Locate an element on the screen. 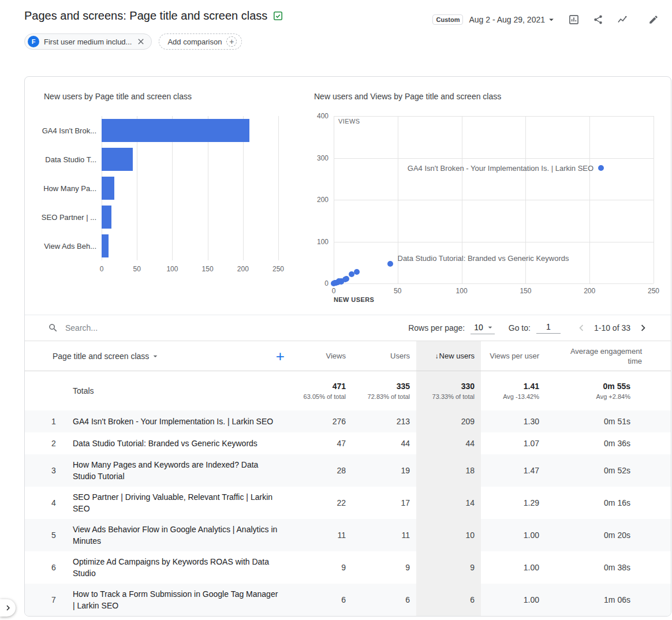 The image size is (672, 620). rows-per-page-select: 10 is located at coordinates (483, 328).